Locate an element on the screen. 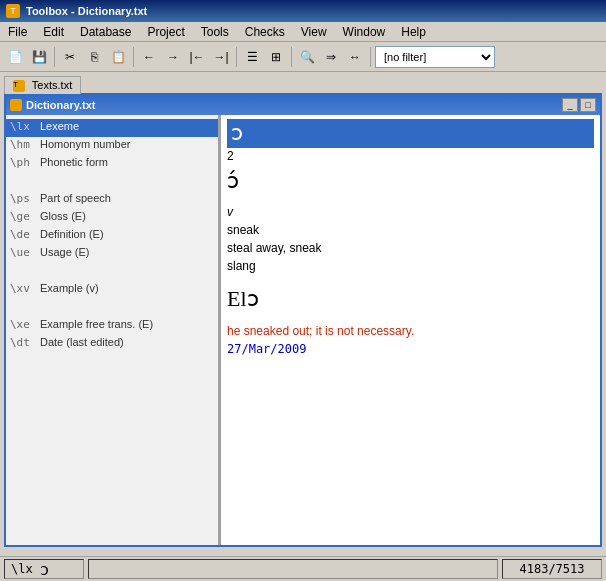 This screenshot has width=606, height=581. status-marker: \lx is located at coordinates (26, 569).